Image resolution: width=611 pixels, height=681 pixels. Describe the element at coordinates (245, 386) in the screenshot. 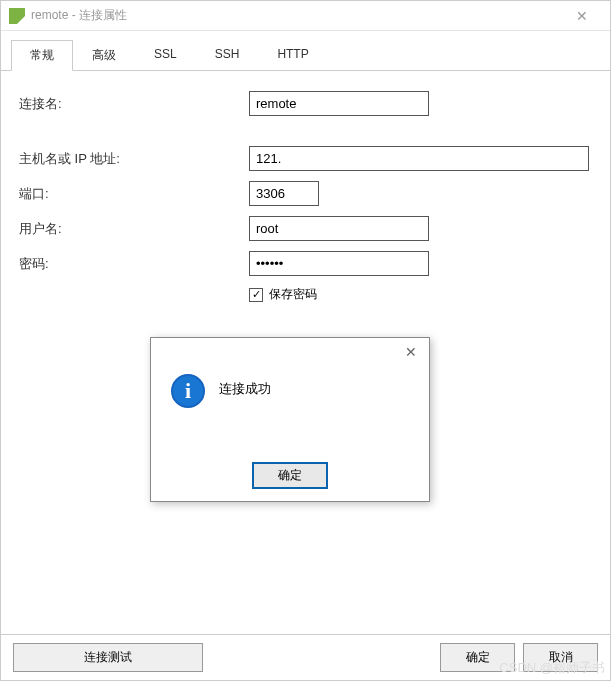

I see `dialog-message: 连接成功` at that location.